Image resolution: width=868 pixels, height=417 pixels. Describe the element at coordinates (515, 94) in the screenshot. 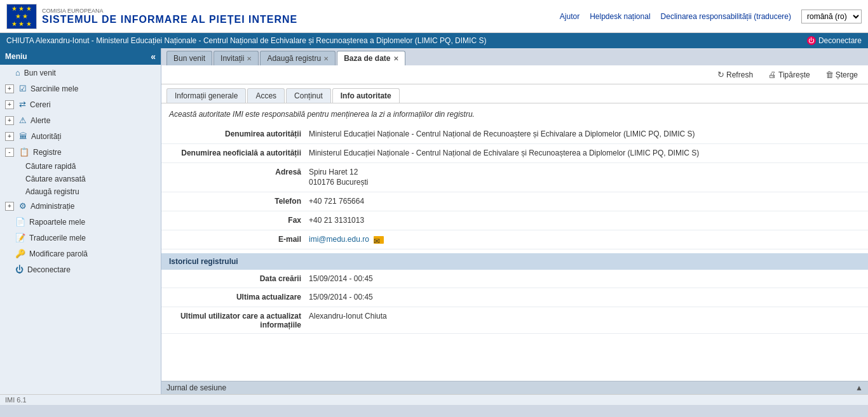

I see `inner-tabs: Informații generale Acces Conținut Info …` at that location.